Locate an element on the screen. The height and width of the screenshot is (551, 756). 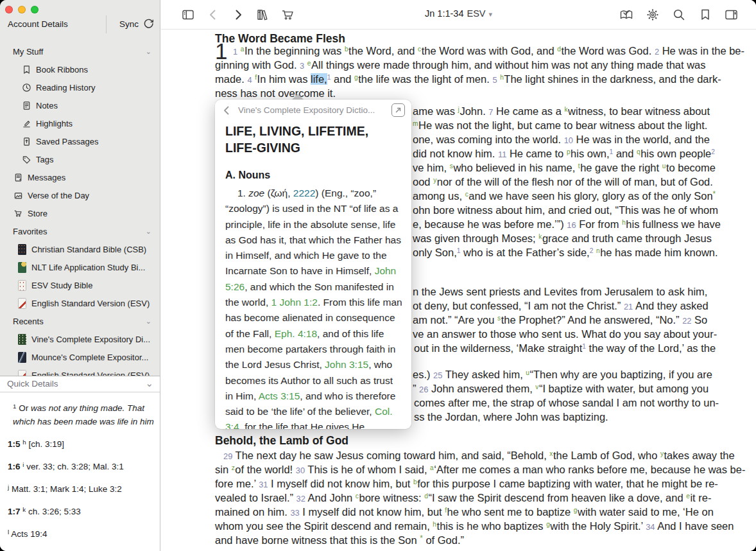
sync-refresh-icon is located at coordinates (149, 23).